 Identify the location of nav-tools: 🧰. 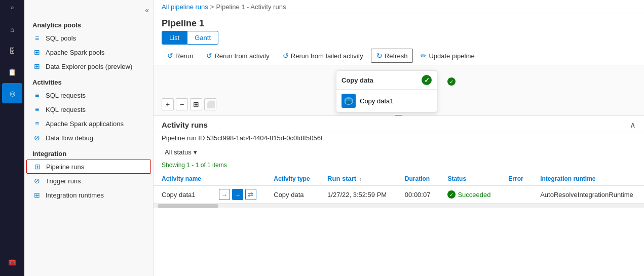
(12, 262).